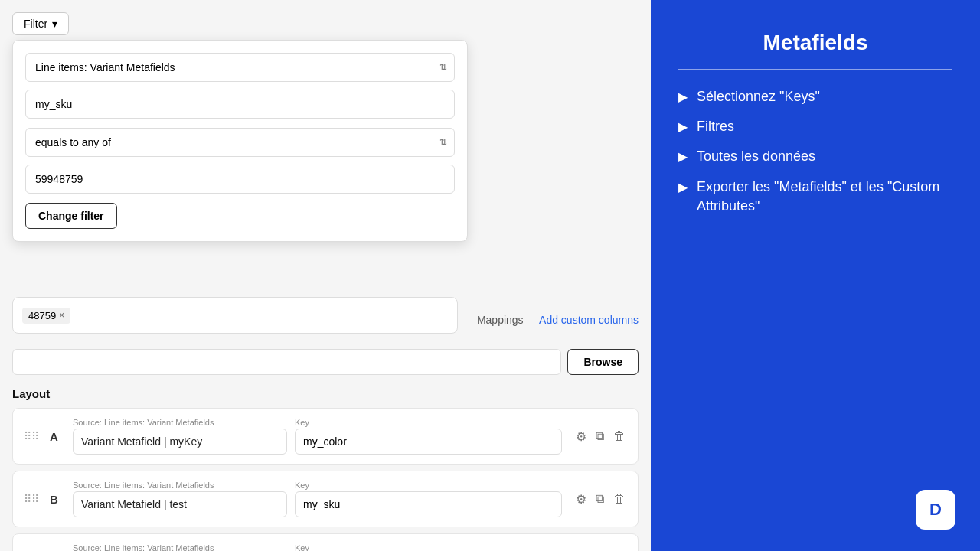  I want to click on filter-chevron-icon: ▾, so click(55, 24).